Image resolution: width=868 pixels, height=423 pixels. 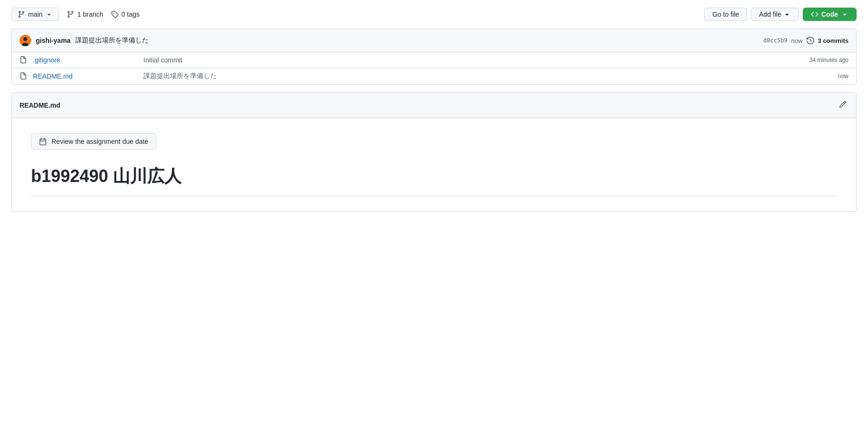 I want to click on toolbar-right: Go to file Add file Code, so click(x=780, y=14).